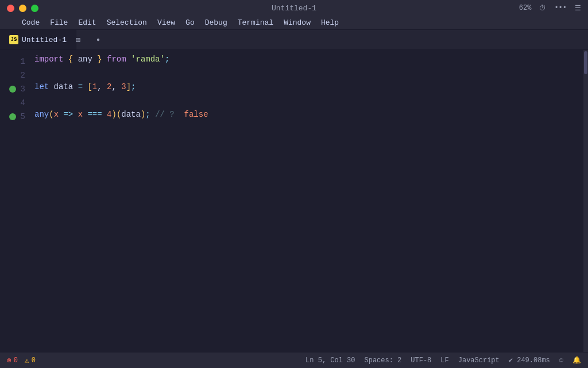  What do you see at coordinates (294, 8) in the screenshot?
I see `titlebar: Untitled-1 62% ⏱ ••• ☰` at bounding box center [294, 8].